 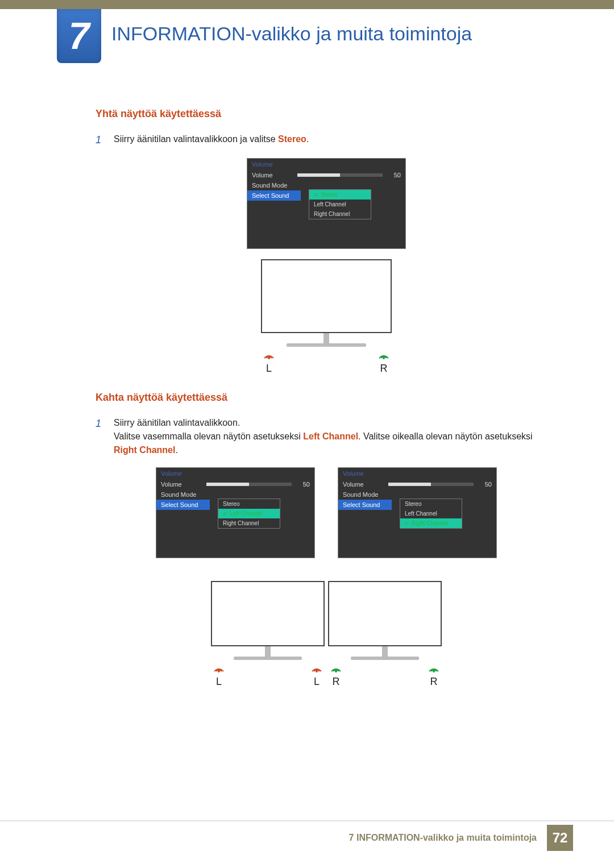 I want to click on osd-volume-row: Volume 50, so click(x=326, y=175).